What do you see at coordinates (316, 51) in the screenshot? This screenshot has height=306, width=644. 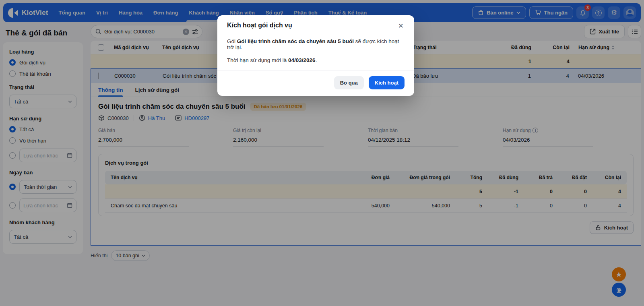 I see `modal-body: Gói Gói liệu trình chăm sóc da chuyên sâ…` at bounding box center [316, 51].